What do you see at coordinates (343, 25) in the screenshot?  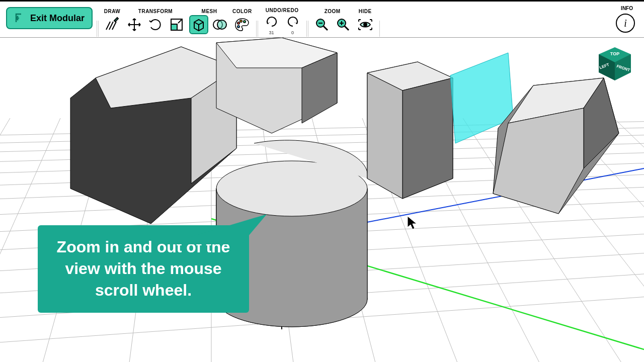 I see `zoom-in-button` at bounding box center [343, 25].